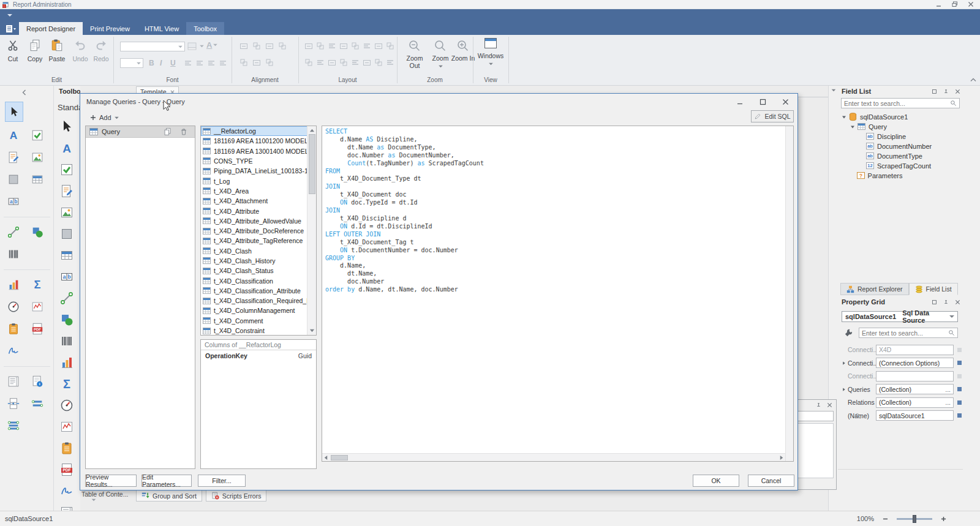  What do you see at coordinates (10, 15) in the screenshot?
I see `qat-dropdown-icon` at bounding box center [10, 15].